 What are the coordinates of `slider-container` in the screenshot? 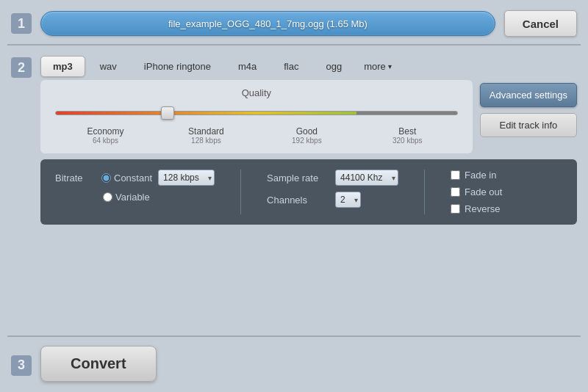 It's located at (257, 113).